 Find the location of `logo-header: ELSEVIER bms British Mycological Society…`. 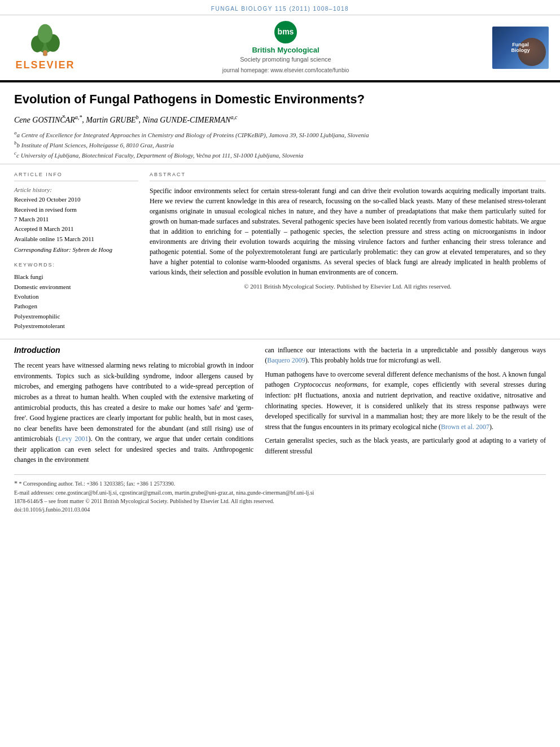

logo-header: ELSEVIER bms British Mycological Society… is located at coordinates (280, 49).